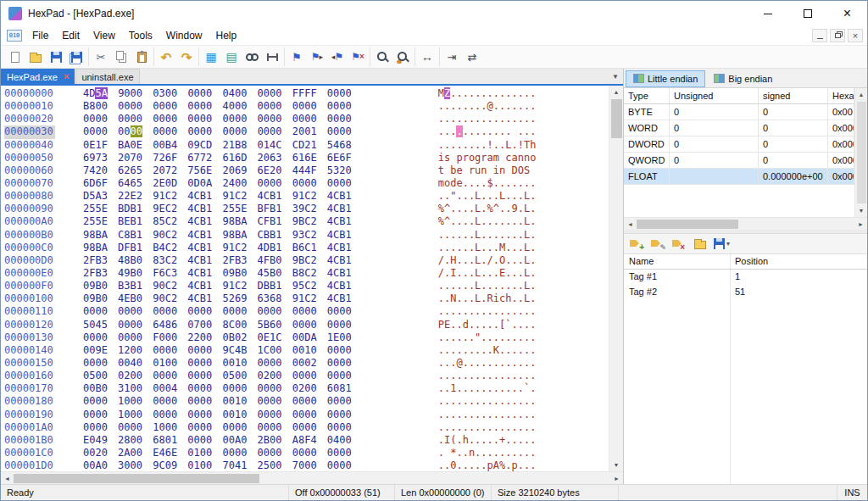  Describe the element at coordinates (7, 478) in the screenshot. I see `scroll-left-icon: ◄` at that location.